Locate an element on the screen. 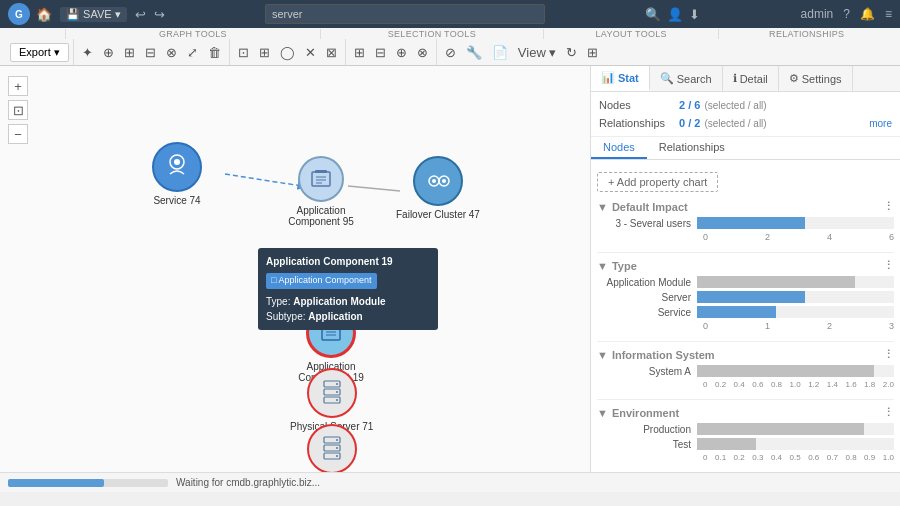 This screenshot has width=900, height=506. rel-tool-2: 🔧 is located at coordinates (474, 52).